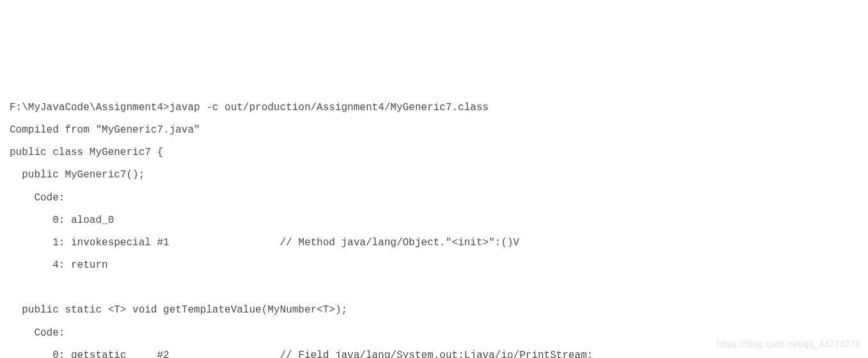  I want to click on code-line: public MyGeneric7();, so click(77, 175).